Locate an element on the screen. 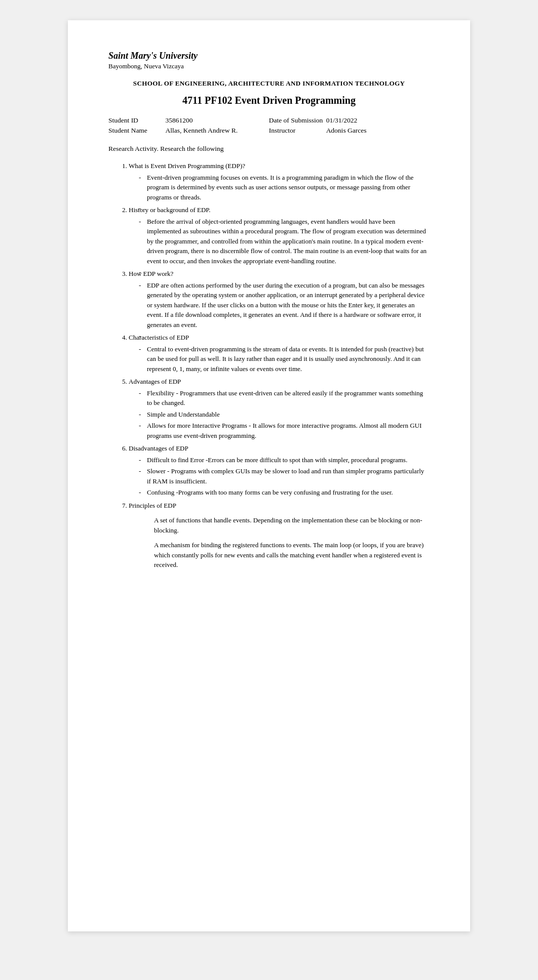 The height and width of the screenshot is (980, 538). student-id-value: 35861200 is located at coordinates (217, 120).